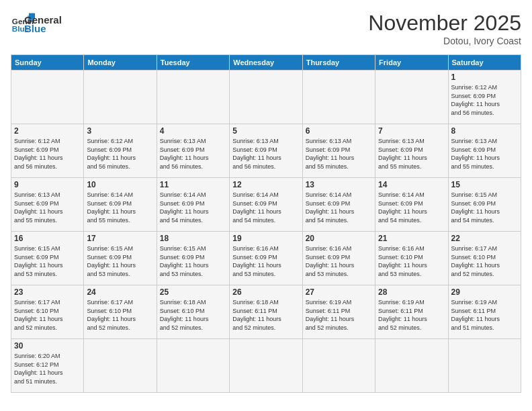 The image size is (532, 411). I want to click on calendar-day-cell: 26Sunrise: 6:18 AMSunset: 6:11 PMDayligh…, so click(266, 312).